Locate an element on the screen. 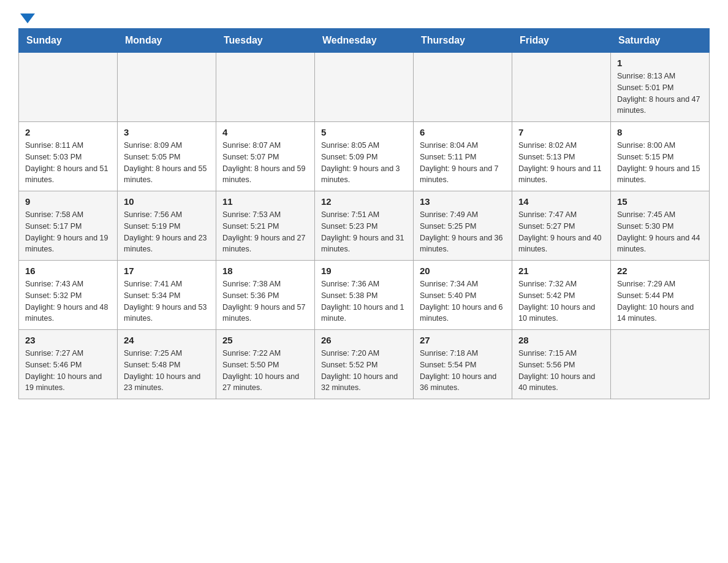  day-number: 4 is located at coordinates (265, 132).